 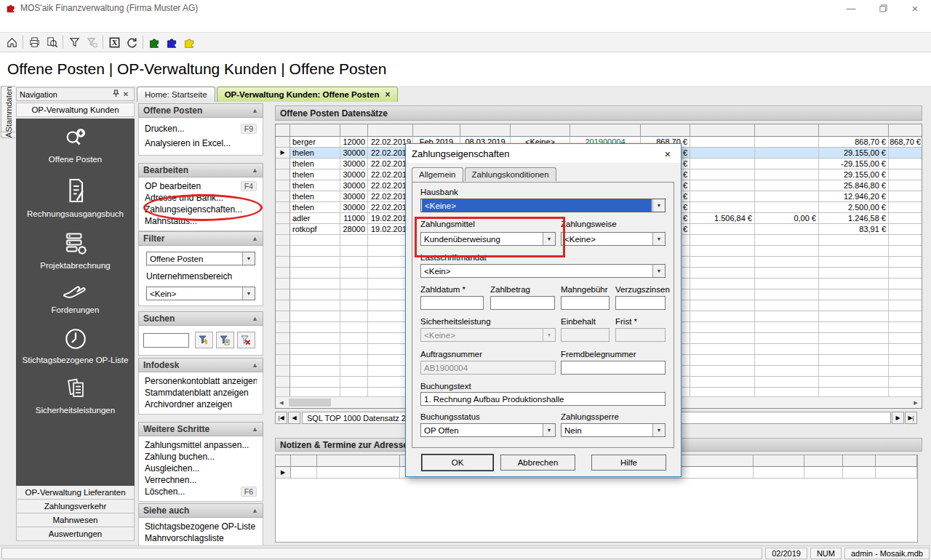 I want to click on task-link: OP bearbeitenF4, so click(x=201, y=186).